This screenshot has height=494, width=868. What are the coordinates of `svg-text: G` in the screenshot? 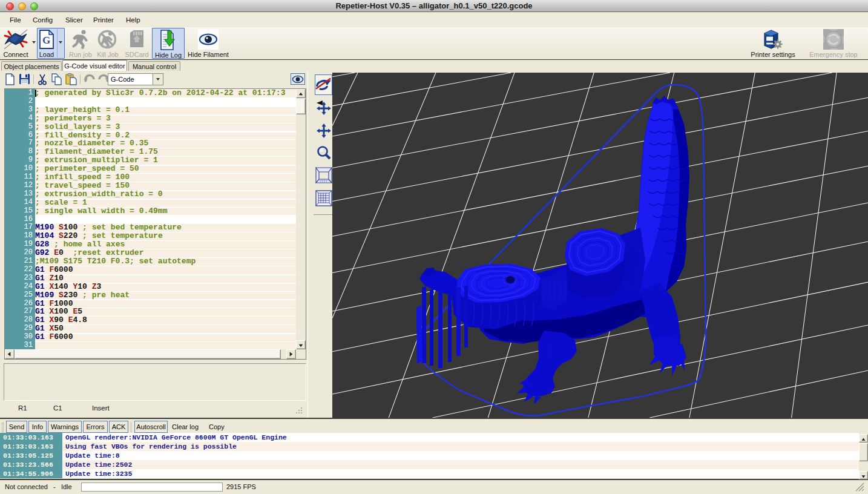 It's located at (46, 40).